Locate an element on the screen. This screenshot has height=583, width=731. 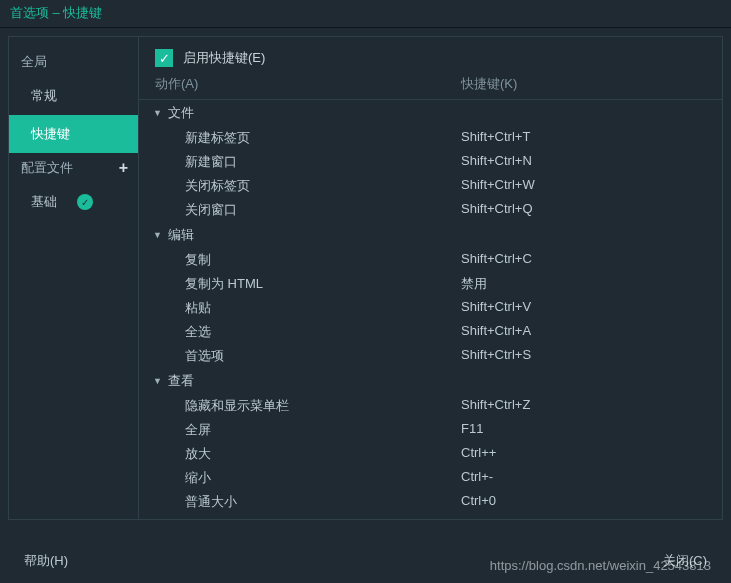
sidebar-section-global: 全局 is located at coordinates (74, 62).